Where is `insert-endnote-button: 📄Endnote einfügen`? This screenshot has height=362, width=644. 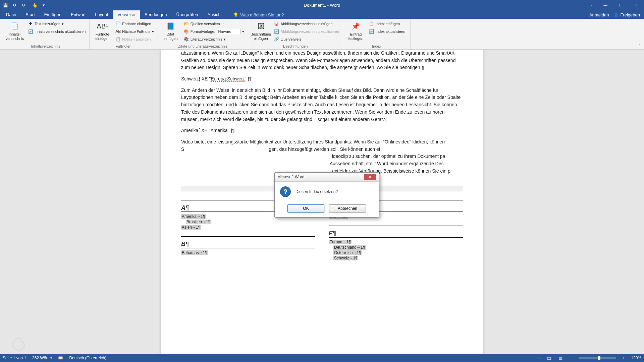 insert-endnote-button: 📄Endnote einfügen is located at coordinates (135, 24).